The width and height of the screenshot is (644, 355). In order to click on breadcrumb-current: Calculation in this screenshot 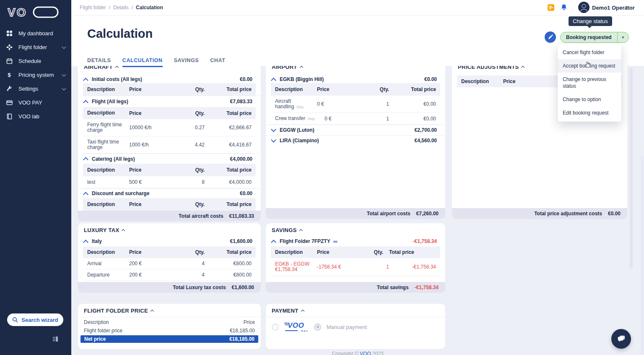, I will do `click(149, 8)`.